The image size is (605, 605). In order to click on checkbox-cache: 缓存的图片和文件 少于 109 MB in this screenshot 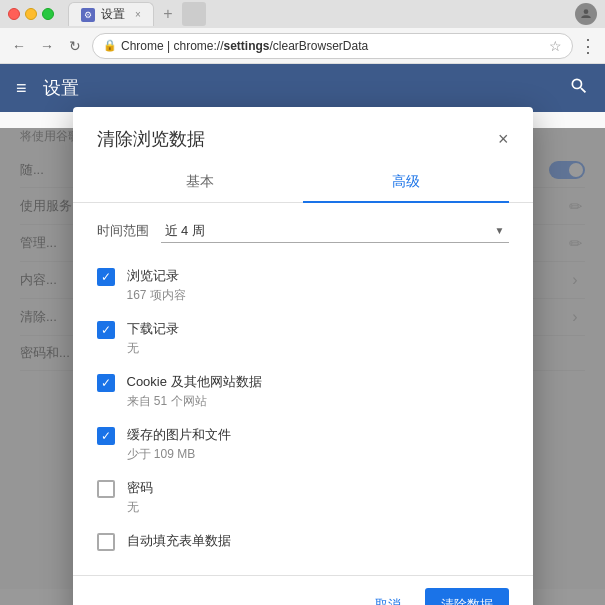, I will do `click(303, 444)`.